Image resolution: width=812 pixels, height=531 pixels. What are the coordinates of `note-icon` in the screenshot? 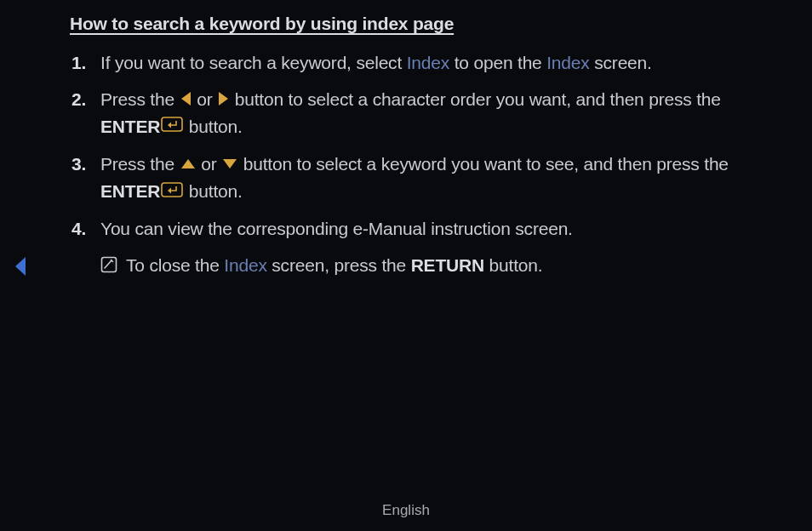 It's located at (109, 265).